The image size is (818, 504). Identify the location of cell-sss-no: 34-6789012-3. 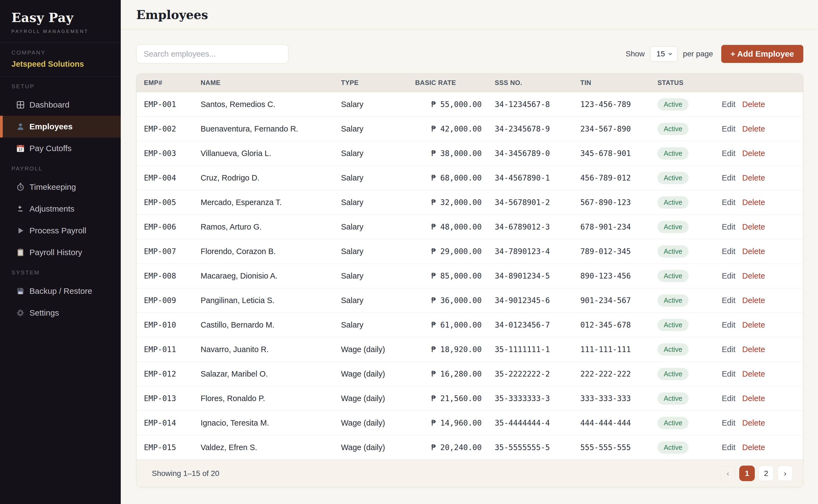
(538, 227).